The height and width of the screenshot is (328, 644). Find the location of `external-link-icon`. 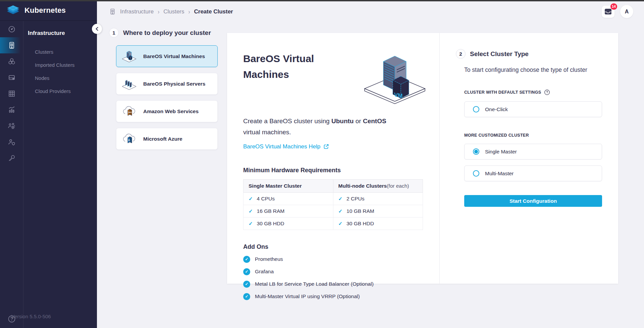

external-link-icon is located at coordinates (326, 146).